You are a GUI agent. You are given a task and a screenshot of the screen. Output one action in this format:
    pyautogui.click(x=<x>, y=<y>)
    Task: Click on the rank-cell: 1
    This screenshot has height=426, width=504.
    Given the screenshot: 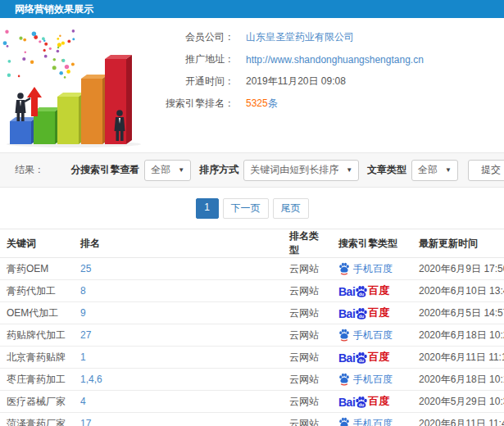 What is the action you would take?
    pyautogui.click(x=179, y=357)
    